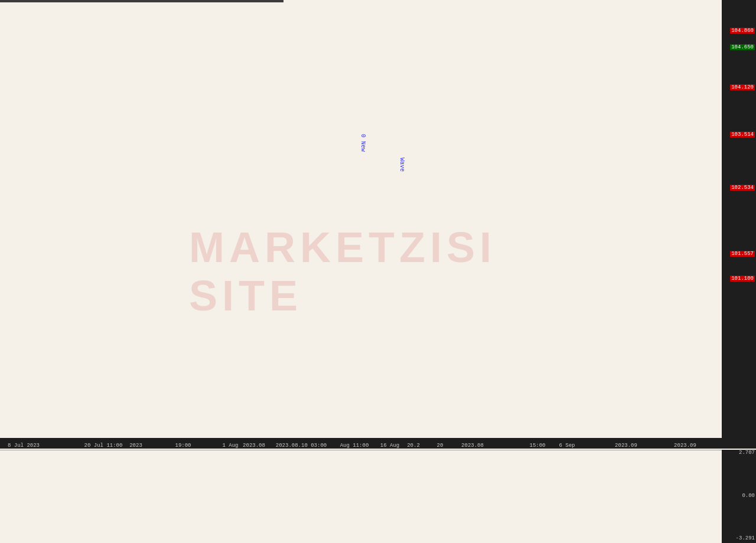 The height and width of the screenshot is (543, 756). Describe the element at coordinates (742, 87) in the screenshot. I see `price-104120: 104.120` at that location.